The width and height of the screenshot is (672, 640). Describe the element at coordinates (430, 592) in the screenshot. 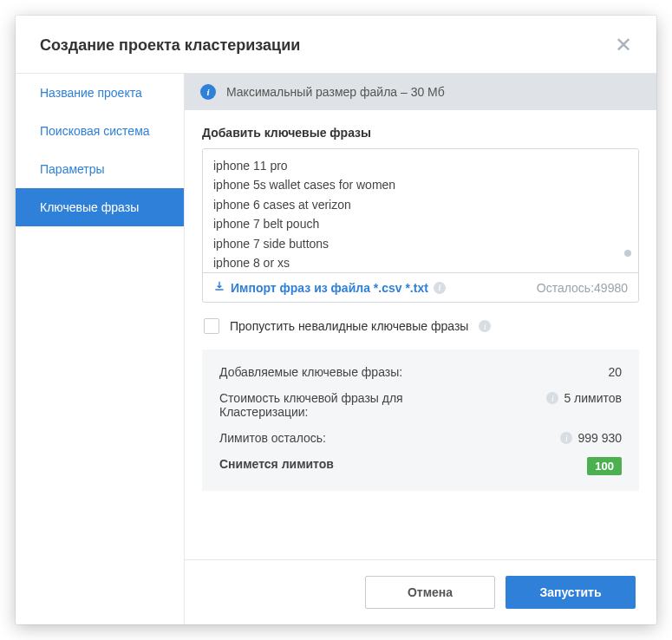

I see `cancel-button: Отмена` at that location.